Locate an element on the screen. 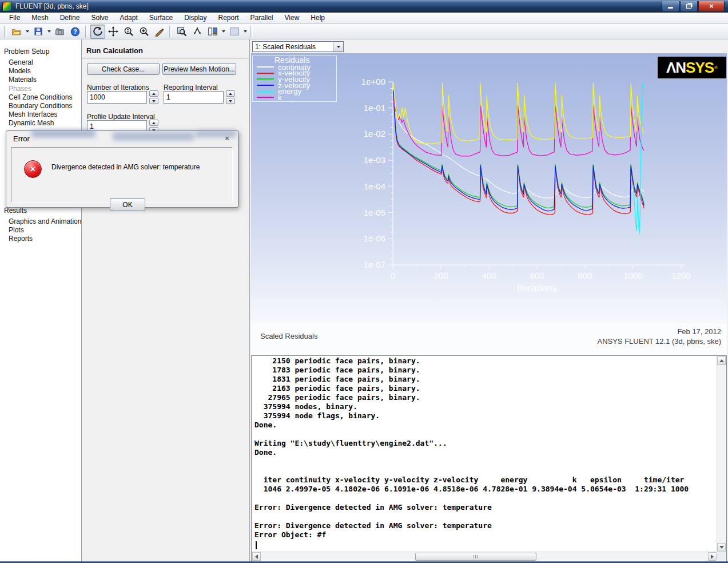 This screenshot has height=563, width=728. menu-parallel: Parallel is located at coordinates (262, 18).